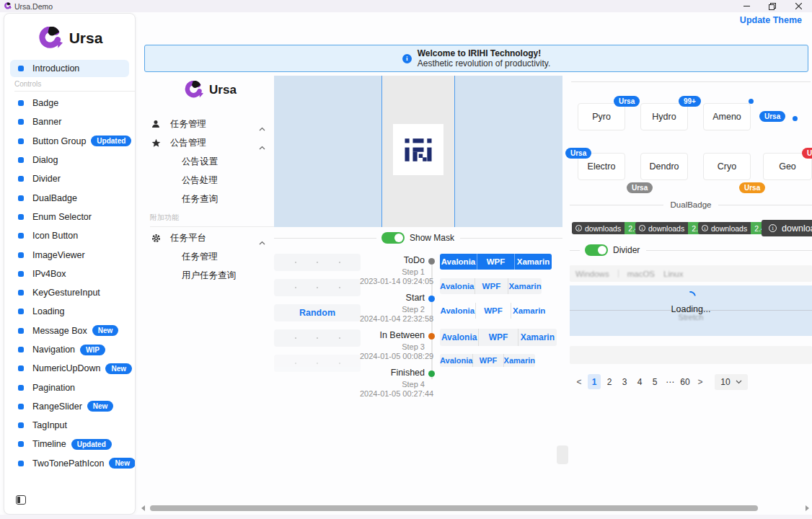 This screenshot has height=519, width=812. What do you see at coordinates (392, 319) in the screenshot?
I see `timeline-time: 2024-01-04 22:32:58` at bounding box center [392, 319].